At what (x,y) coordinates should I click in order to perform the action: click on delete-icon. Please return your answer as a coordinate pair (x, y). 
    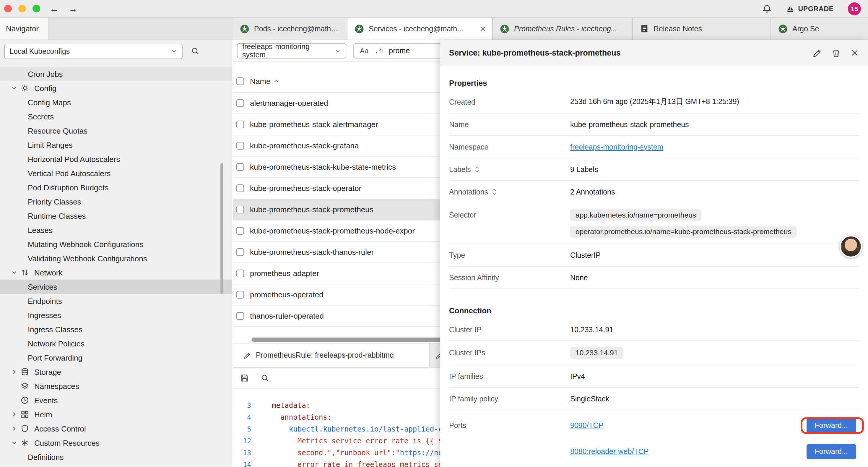
    Looking at the image, I should click on (836, 53).